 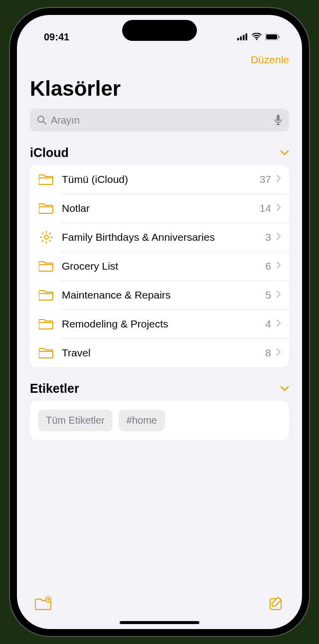 What do you see at coordinates (160, 421) in the screenshot?
I see `tags-container: Tüm Etiketler#home` at bounding box center [160, 421].